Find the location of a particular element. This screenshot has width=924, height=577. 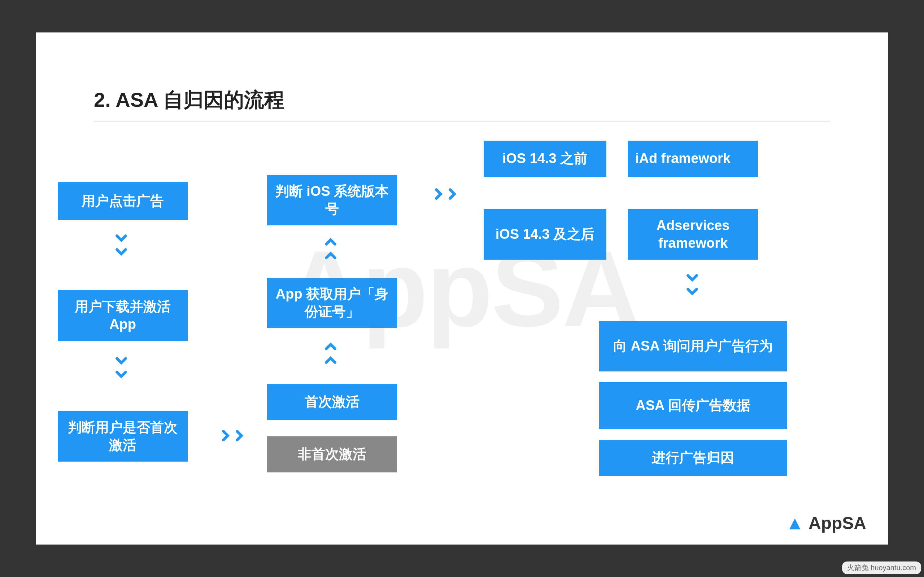

box-user-download-activate: 用户下载并激活 App is located at coordinates (123, 316).